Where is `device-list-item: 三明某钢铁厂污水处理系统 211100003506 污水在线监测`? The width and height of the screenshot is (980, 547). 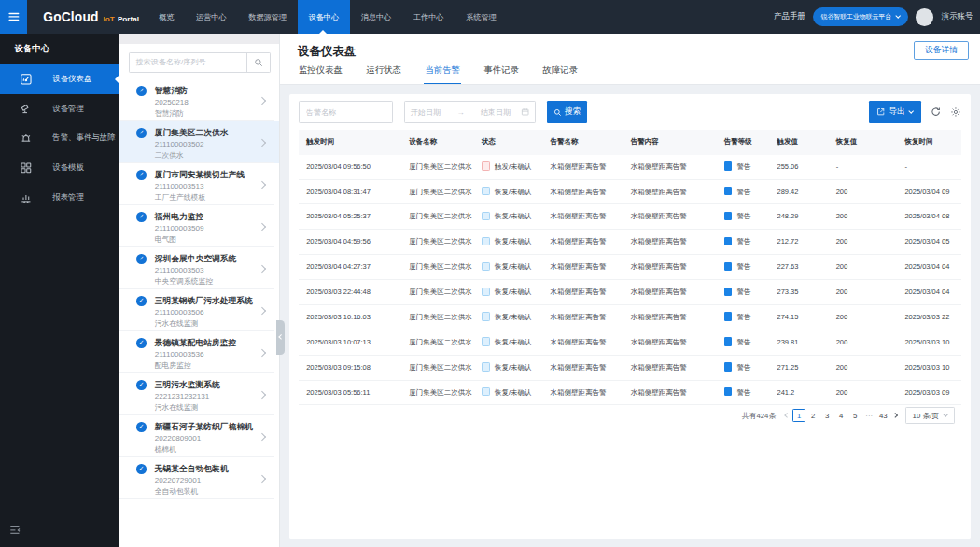
device-list-item: 三明某钢铁厂污水处理系统 211100003506 污水在线监测 is located at coordinates (200, 310).